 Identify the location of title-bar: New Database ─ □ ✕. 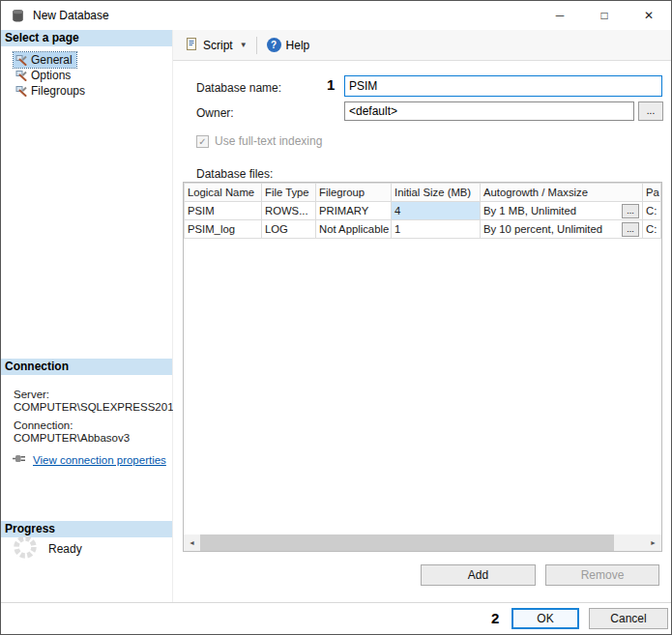
(336, 15).